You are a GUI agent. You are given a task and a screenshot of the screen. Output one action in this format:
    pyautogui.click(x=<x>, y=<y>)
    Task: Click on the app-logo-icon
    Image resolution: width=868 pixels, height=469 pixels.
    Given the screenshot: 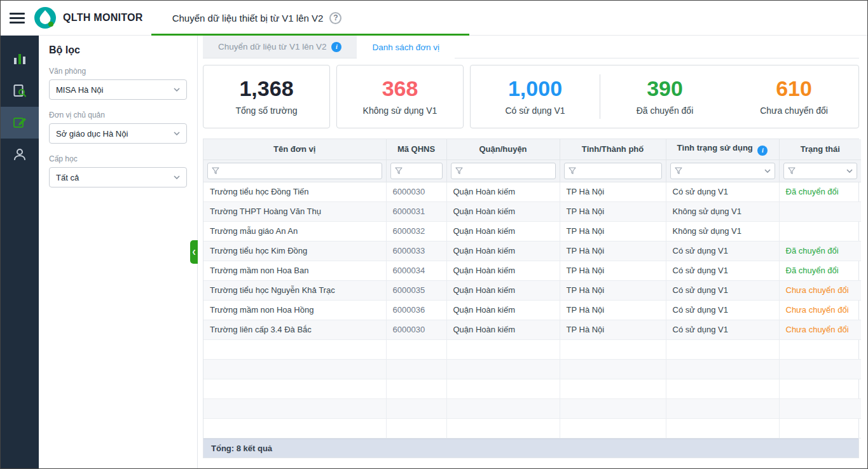 What is the action you would take?
    pyautogui.click(x=45, y=18)
    